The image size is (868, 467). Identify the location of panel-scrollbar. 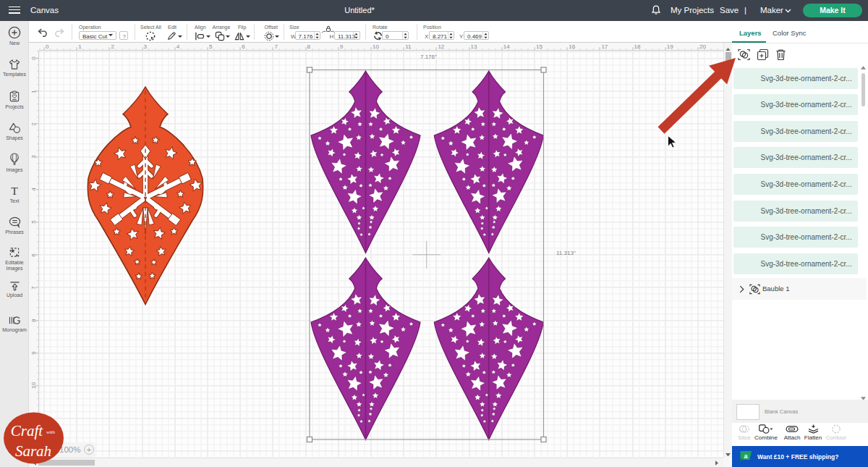
(864, 233).